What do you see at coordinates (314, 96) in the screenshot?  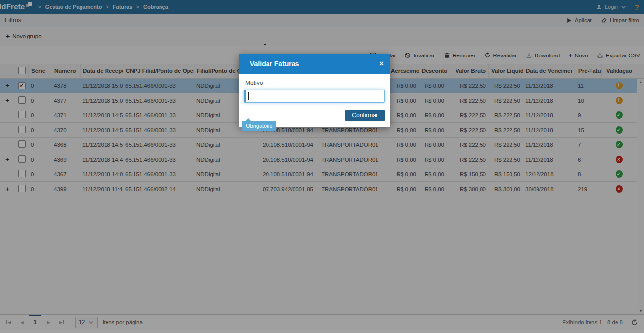 I see `motivo-input-wrap` at bounding box center [314, 96].